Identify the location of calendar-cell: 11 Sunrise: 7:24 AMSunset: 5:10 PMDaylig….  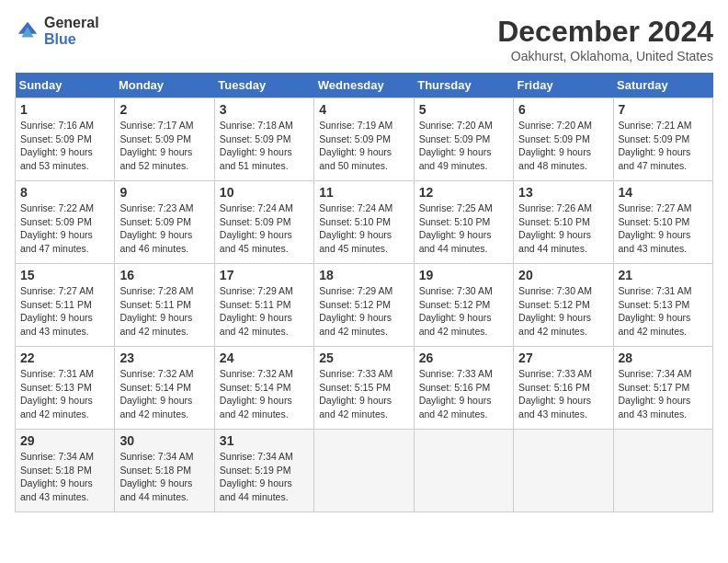
(364, 223).